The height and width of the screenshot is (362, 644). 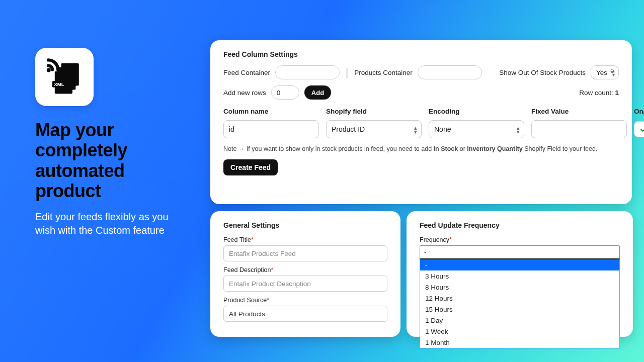 What do you see at coordinates (520, 287) in the screenshot?
I see `frequency-option: 8 Hours` at bounding box center [520, 287].